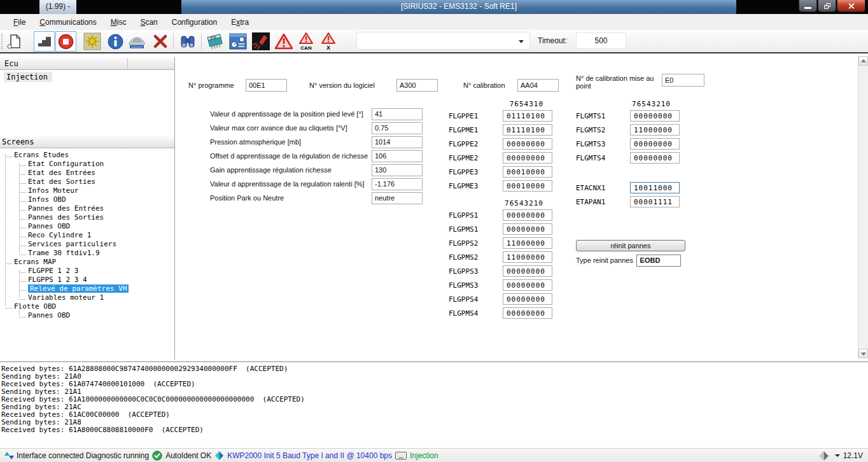  What do you see at coordinates (284, 41) in the screenshot?
I see `warning-button` at bounding box center [284, 41].